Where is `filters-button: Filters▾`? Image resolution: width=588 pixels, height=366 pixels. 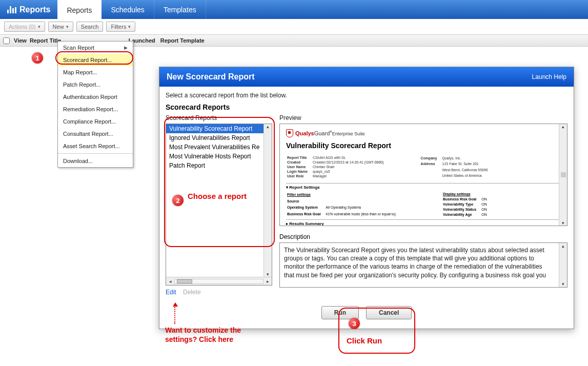 filters-button: Filters▾ is located at coordinates (121, 27).